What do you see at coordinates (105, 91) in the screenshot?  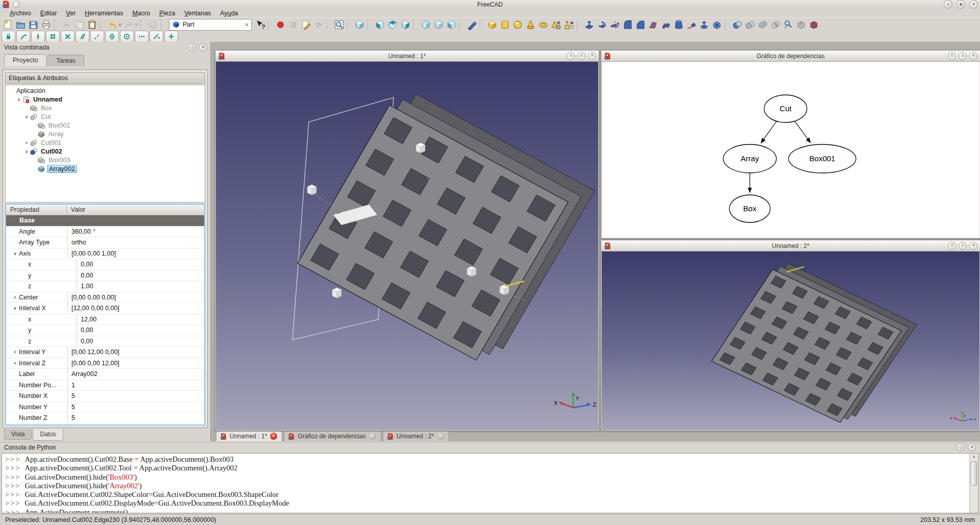 I see `tree-item-aplicaci-n: Aplicación` at bounding box center [105, 91].